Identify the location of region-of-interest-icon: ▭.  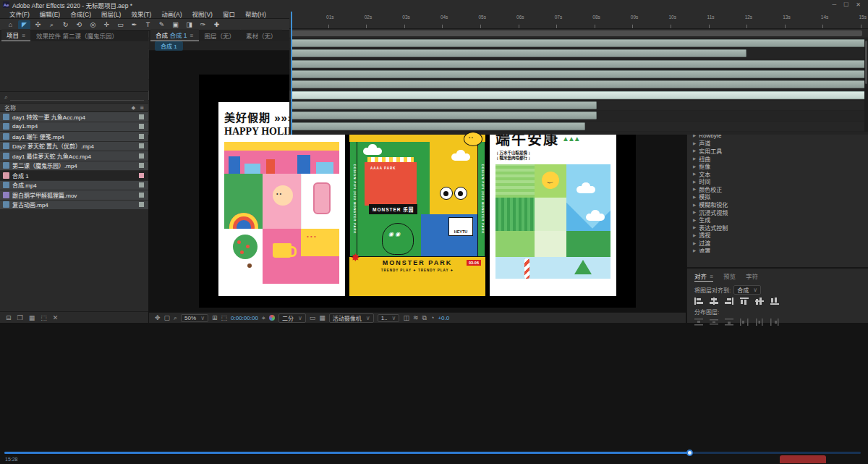
(312, 318).